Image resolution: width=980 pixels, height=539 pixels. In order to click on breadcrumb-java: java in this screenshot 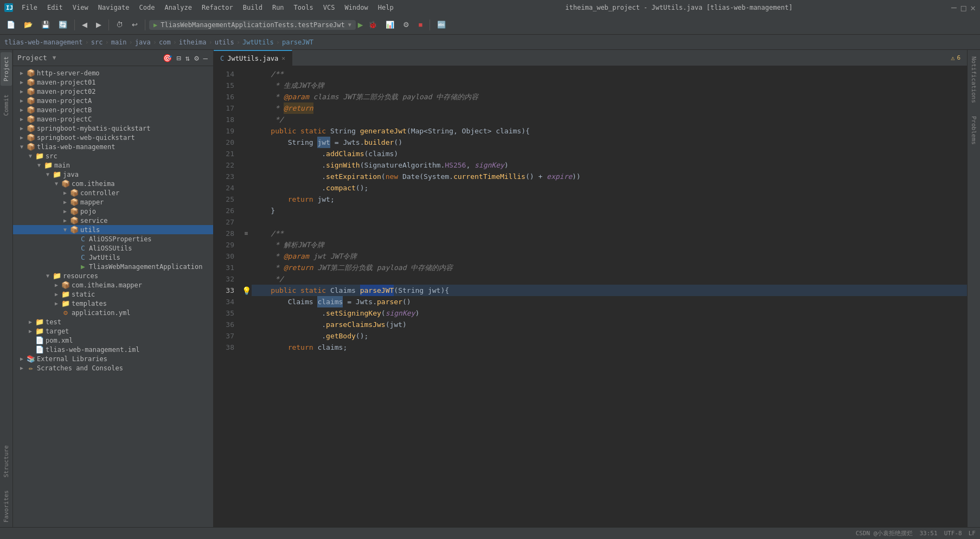, I will do `click(143, 42)`.